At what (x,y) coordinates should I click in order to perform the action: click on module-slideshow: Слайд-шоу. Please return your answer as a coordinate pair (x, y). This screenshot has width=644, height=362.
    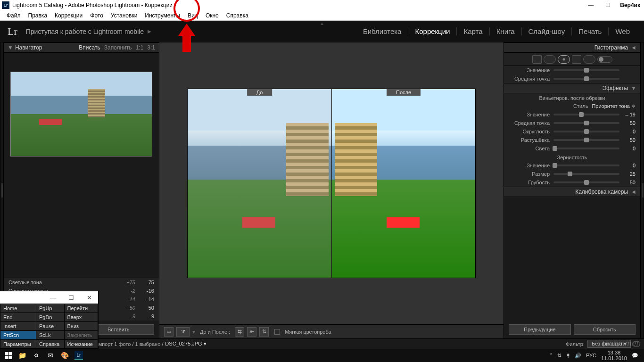
    Looking at the image, I should click on (547, 31).